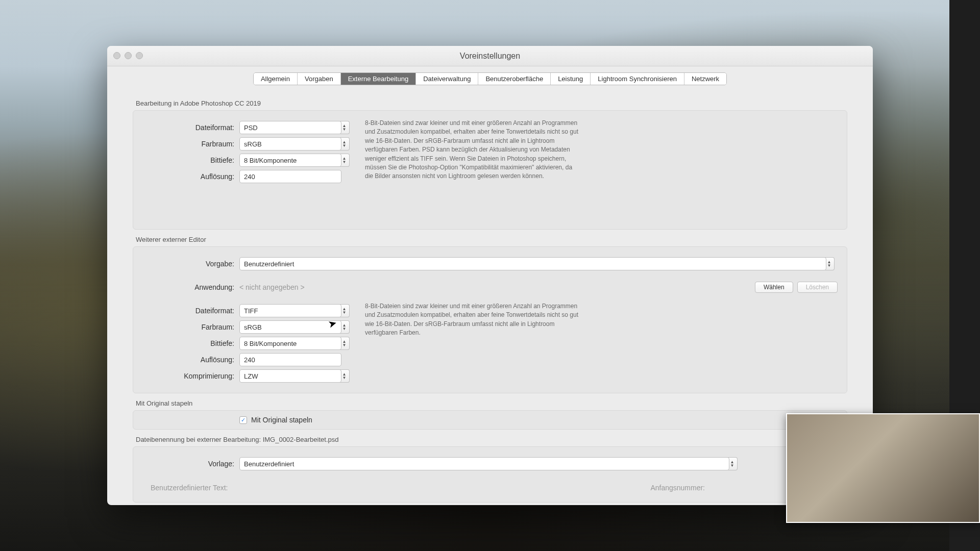 The width and height of the screenshot is (980, 551). What do you see at coordinates (492, 403) in the screenshot?
I see `section-stack-title: Mit Original stapeln` at bounding box center [492, 403].